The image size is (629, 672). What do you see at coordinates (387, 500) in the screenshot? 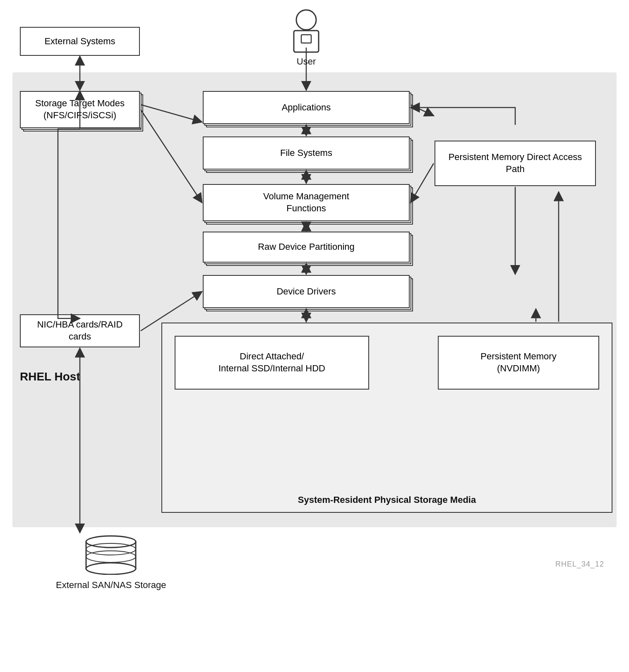
I see `system-resident-label: System-Resident Physical Storage Media` at bounding box center [387, 500].